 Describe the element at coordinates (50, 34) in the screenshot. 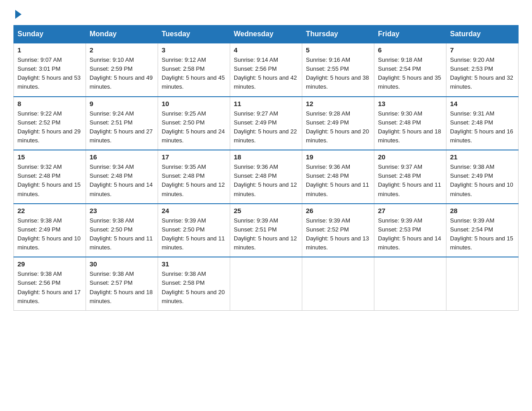

I see `header-sunday: Sunday` at that location.